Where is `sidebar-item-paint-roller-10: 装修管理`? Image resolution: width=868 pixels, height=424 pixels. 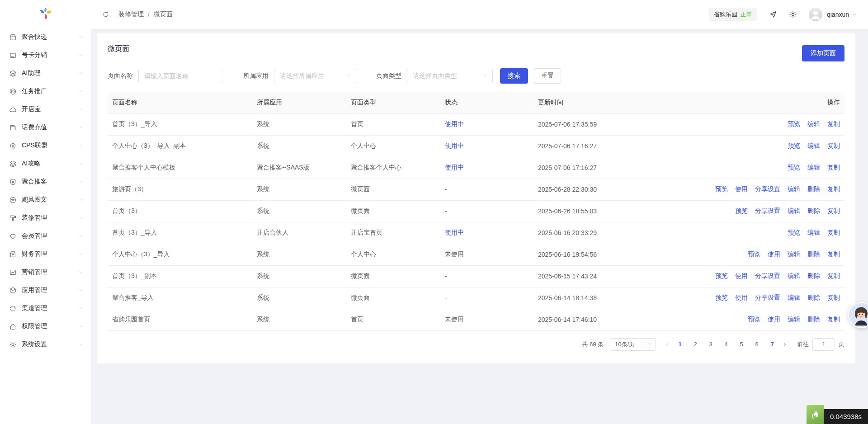
sidebar-item-paint-roller-10: 装修管理 is located at coordinates (45, 218).